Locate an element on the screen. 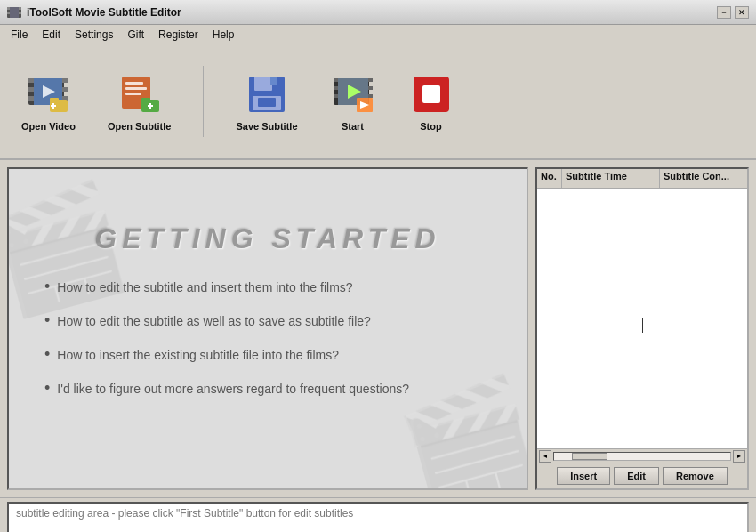  column-content: Subtitle Con... is located at coordinates (704, 178).